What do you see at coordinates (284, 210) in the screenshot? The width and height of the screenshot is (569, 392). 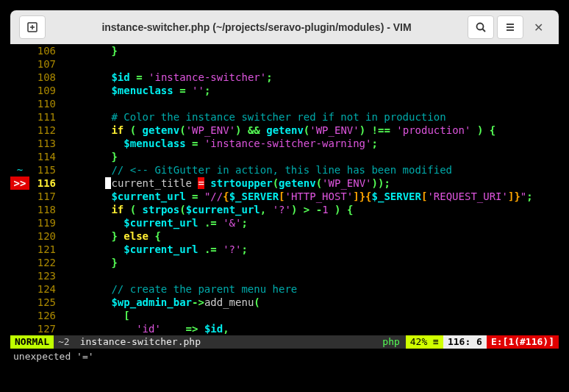 I see `code-line: 118 if ( strpos($current_url, '?') > -1 …` at bounding box center [284, 210].